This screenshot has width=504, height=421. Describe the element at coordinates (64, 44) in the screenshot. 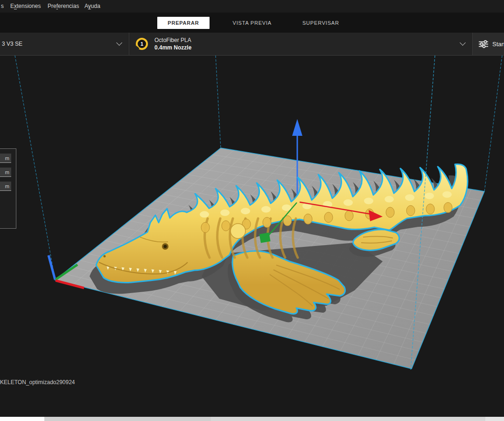

I see `printer-selector: 3 V3 SE` at that location.